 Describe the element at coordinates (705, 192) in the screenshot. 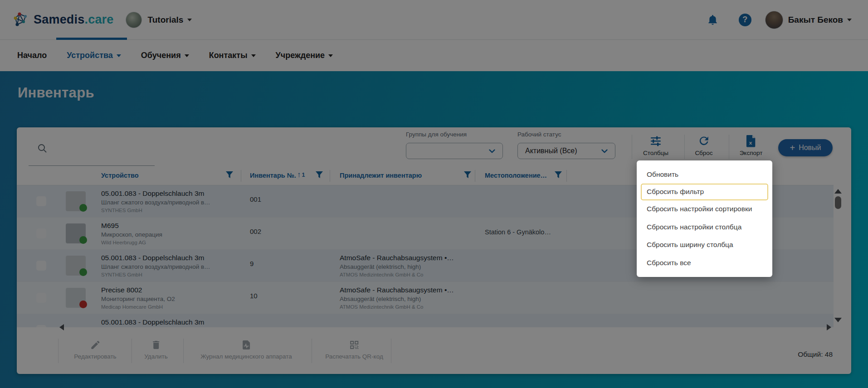

I see `menu-item-reset-filter: Сбросить фильтр` at that location.